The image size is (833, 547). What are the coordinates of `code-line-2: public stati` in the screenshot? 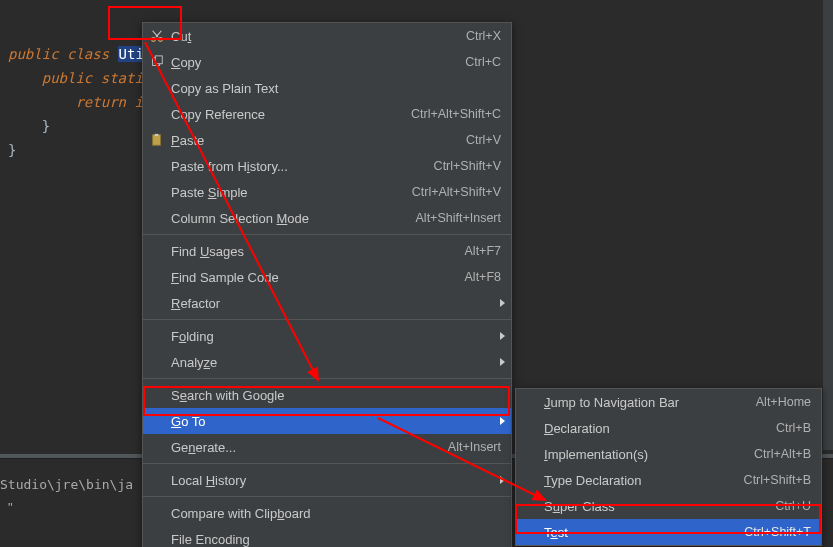 It's located at (92, 78).